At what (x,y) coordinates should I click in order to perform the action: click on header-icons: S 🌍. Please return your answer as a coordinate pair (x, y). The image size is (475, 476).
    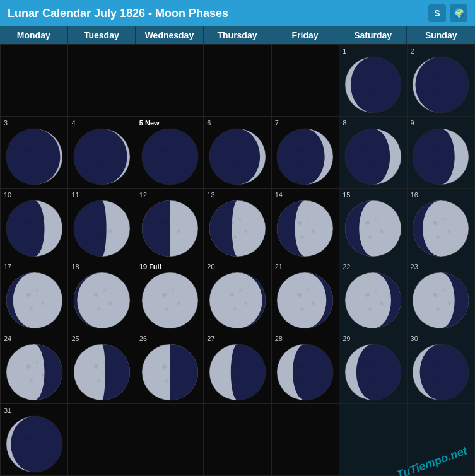
    Looking at the image, I should click on (448, 13).